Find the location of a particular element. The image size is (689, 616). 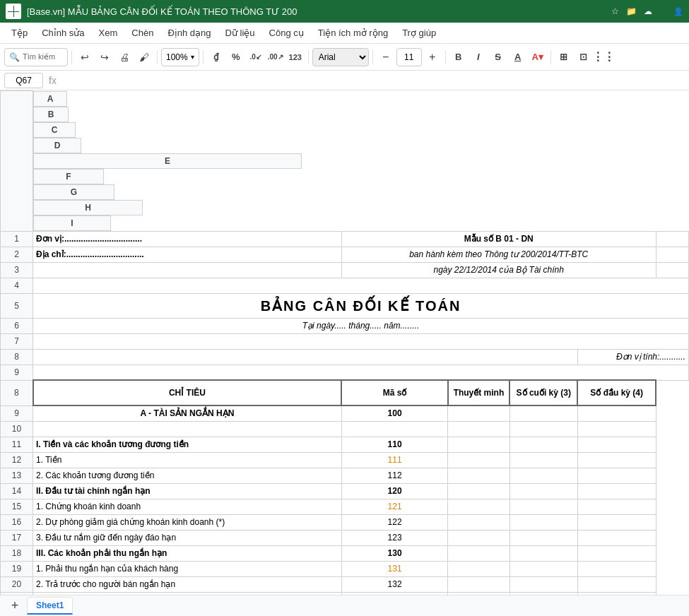

more-button: ⋮⋮ is located at coordinates (603, 57).